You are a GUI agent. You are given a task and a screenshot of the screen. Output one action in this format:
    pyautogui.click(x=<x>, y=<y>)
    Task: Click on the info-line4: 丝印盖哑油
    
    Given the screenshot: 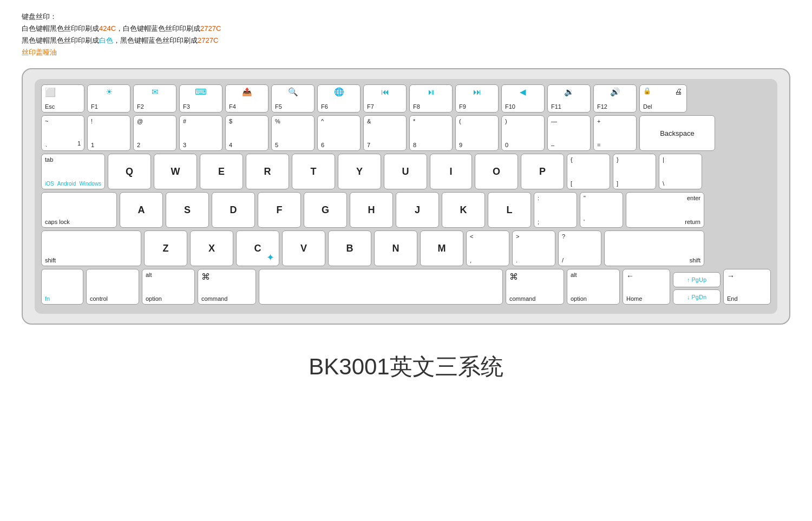 What is the action you would take?
    pyautogui.click(x=406, y=52)
    